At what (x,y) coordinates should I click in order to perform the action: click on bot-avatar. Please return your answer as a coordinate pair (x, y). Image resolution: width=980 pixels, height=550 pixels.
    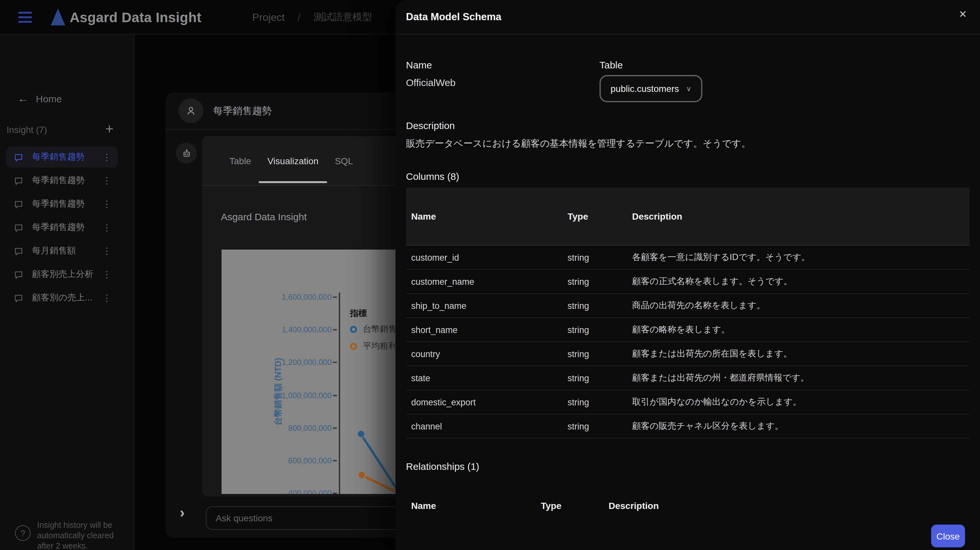
    Looking at the image, I should click on (186, 153).